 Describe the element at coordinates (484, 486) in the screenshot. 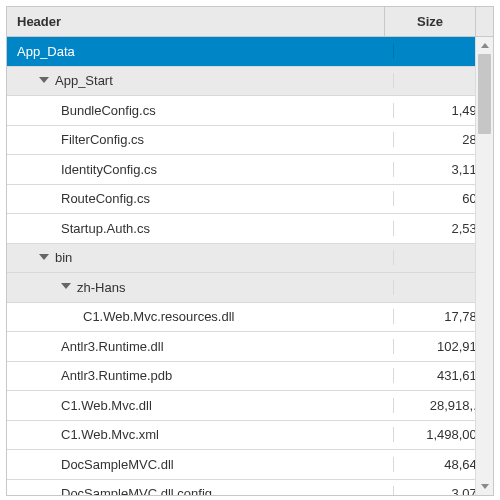

I see `scroll-down-button` at that location.